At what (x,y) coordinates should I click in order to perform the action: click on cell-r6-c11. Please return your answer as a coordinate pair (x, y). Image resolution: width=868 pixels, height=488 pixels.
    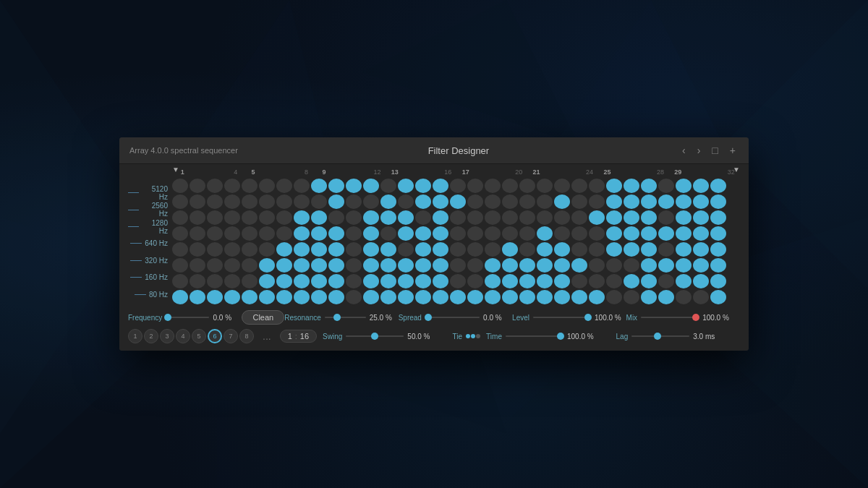
    Looking at the image, I should click on (371, 281).